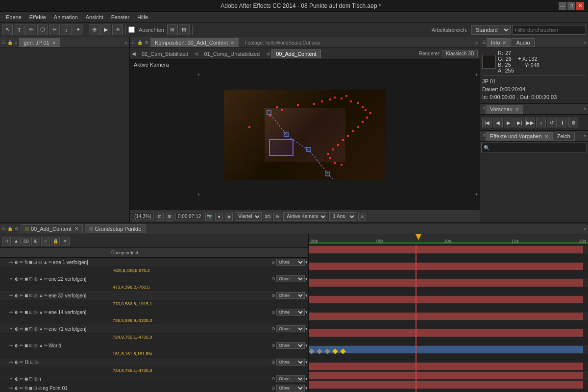  I want to click on toolbar-btn-10: ✳, so click(118, 30).